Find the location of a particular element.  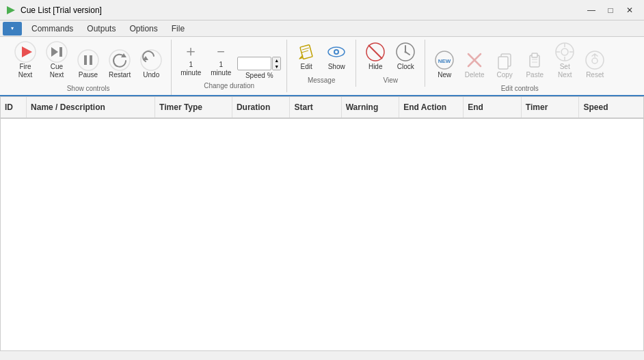

add-duration-label: 1minute is located at coordinates (191, 69).